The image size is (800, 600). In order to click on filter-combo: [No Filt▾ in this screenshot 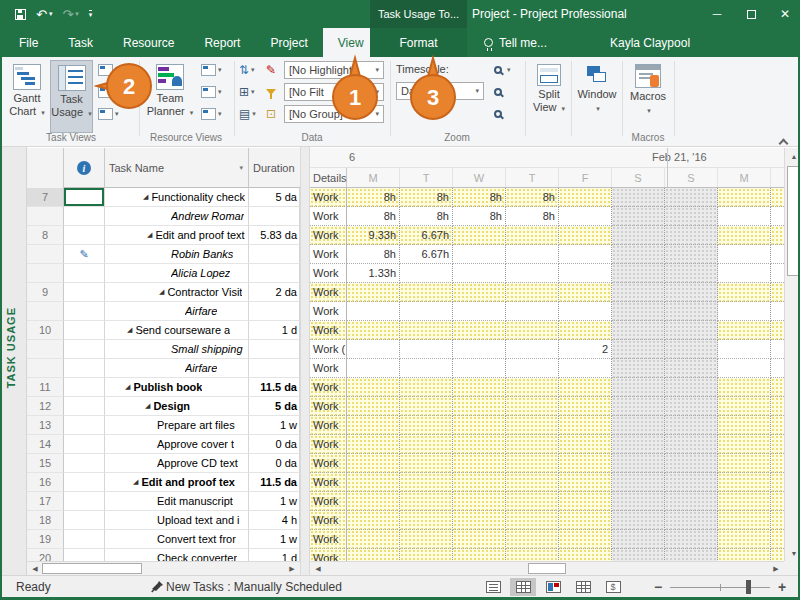, I will do `click(334, 92)`.